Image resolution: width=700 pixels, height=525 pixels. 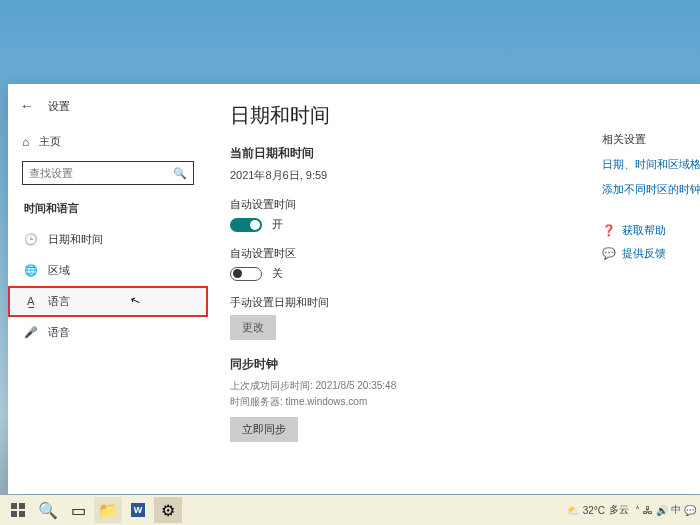 What do you see at coordinates (651, 140) in the screenshot?
I see `related-settings-heading: 相关设置` at bounding box center [651, 140].